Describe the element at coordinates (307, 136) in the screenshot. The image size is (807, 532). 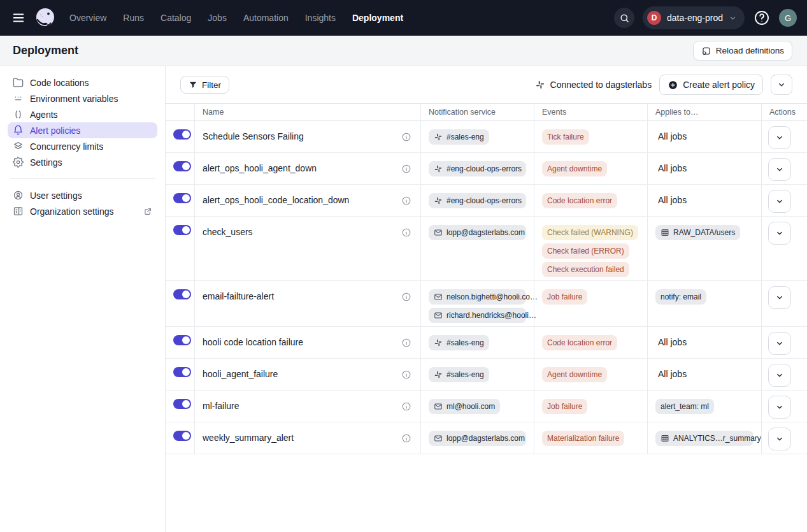
I see `name-cell: Schedule Sensors Failing` at that location.